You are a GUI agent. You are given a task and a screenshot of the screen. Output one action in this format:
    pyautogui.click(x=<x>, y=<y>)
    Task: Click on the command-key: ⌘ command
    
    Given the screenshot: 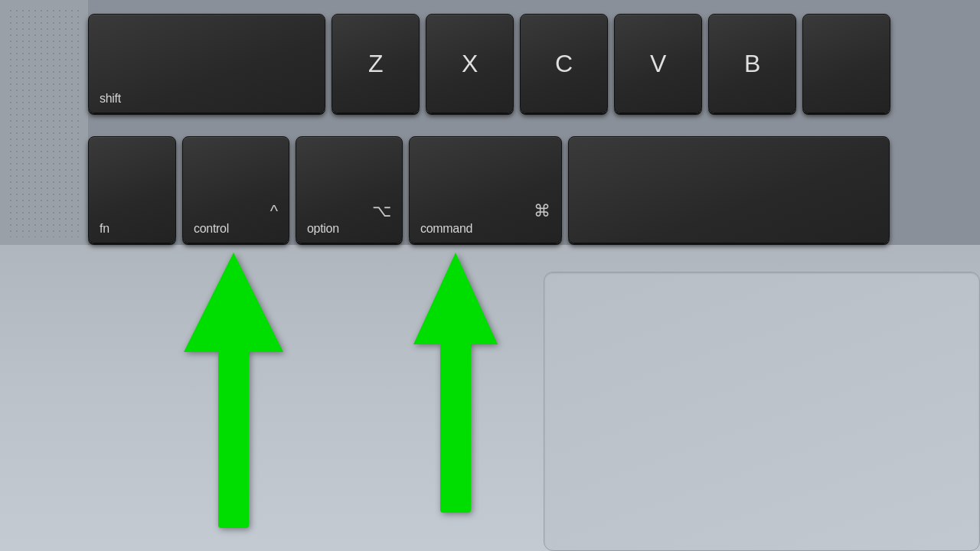 What is the action you would take?
    pyautogui.click(x=485, y=190)
    